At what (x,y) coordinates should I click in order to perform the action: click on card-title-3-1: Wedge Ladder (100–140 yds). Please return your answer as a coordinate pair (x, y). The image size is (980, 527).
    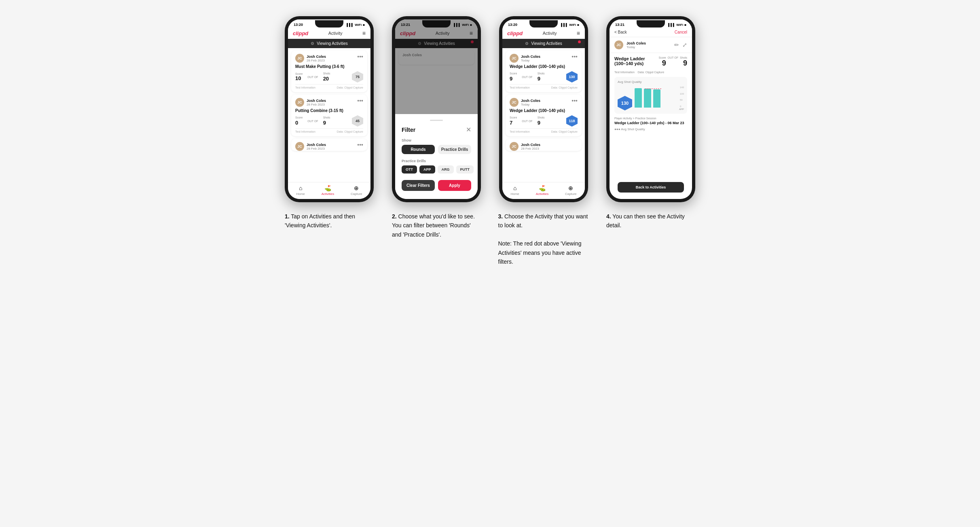
    Looking at the image, I should click on (544, 66).